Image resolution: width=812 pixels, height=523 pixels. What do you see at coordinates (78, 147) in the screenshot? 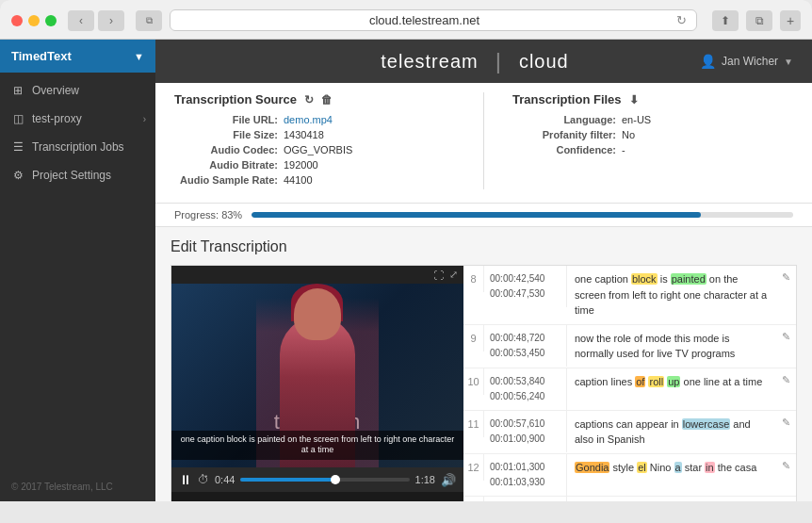
I see `sidebar-item-label: Transcription Jobs` at bounding box center [78, 147].